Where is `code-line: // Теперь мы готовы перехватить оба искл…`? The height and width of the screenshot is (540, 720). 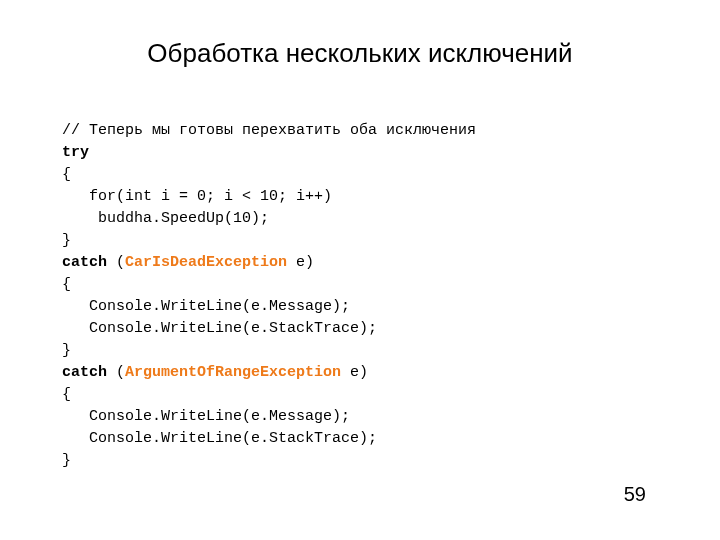 code-line: // Теперь мы готовы перехватить оба искл… is located at coordinates (269, 130).